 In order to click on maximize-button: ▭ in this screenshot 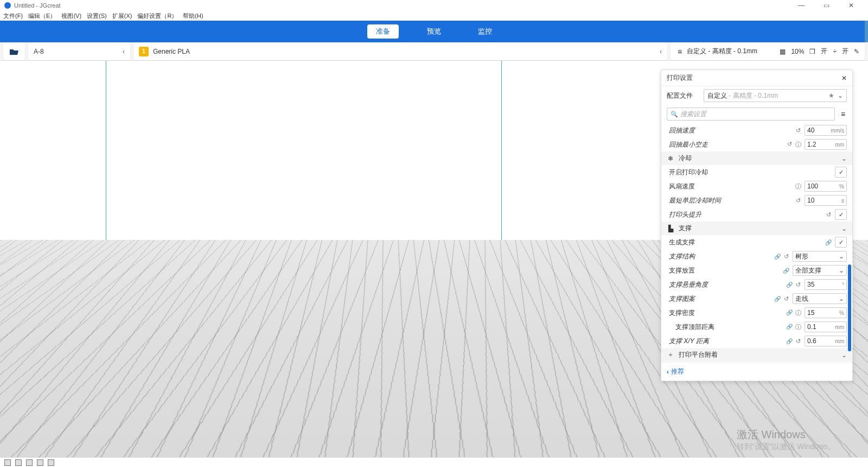, I will do `click(826, 5)`.